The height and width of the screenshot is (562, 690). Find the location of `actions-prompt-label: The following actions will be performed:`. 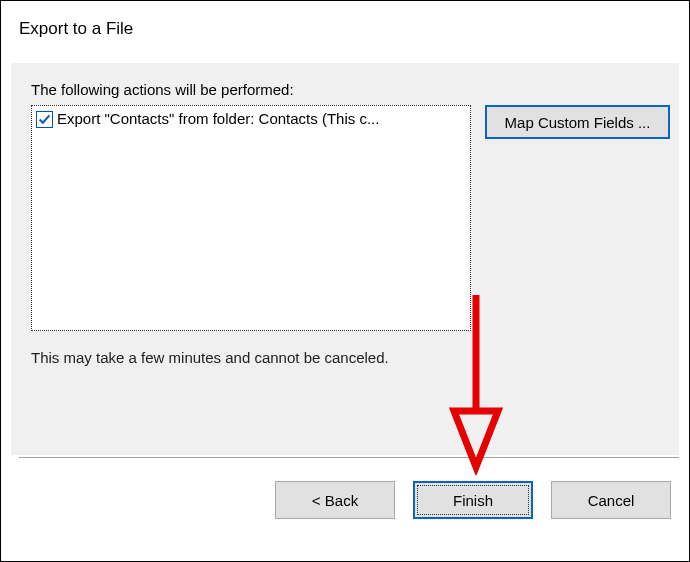

actions-prompt-label: The following actions will be performed: is located at coordinates (162, 90).